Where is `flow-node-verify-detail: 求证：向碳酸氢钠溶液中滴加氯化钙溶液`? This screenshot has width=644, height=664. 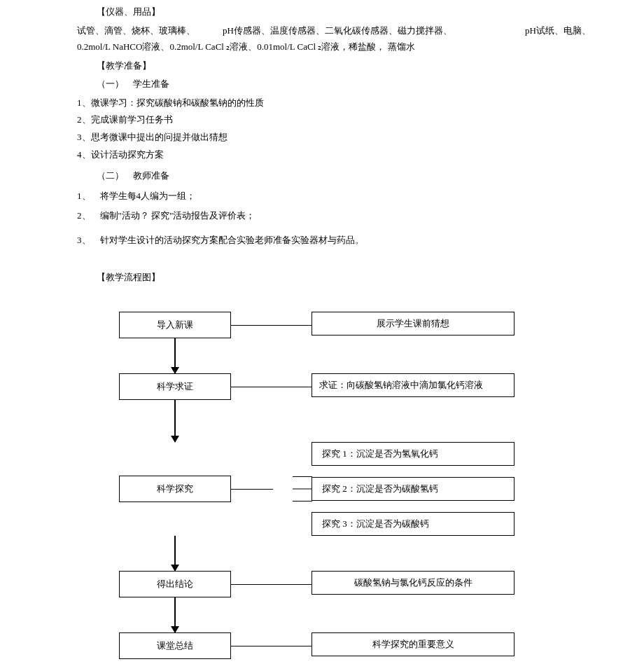 flow-node-verify-detail: 求证：向碳酸氢钠溶液中滴加氯化钙溶液 is located at coordinates (413, 385).